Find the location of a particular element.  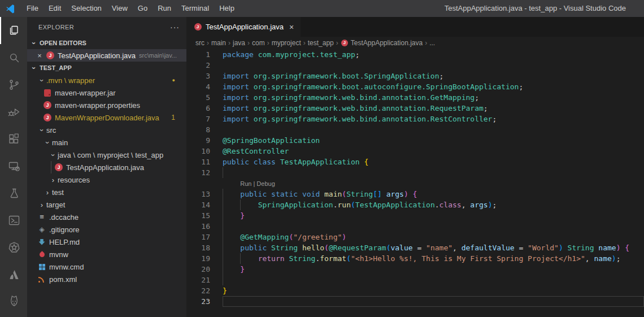

activitybar-atlassian-icon is located at coordinates (14, 275).